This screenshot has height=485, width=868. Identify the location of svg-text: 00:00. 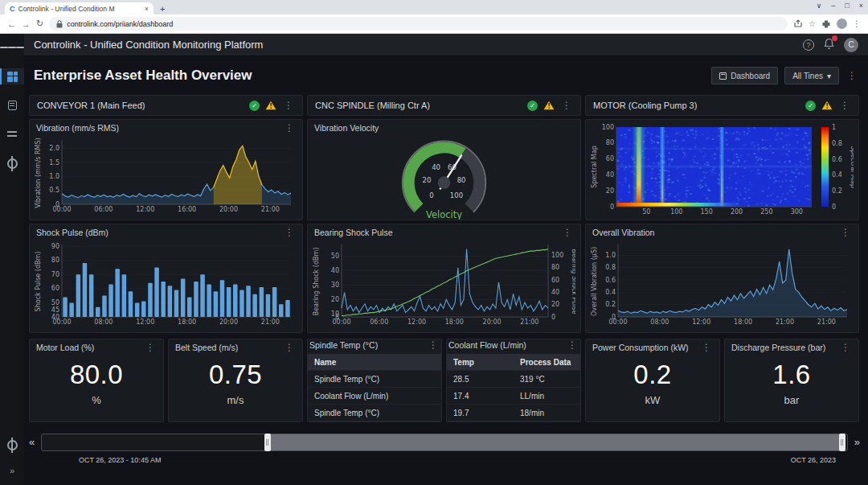
(341, 322).